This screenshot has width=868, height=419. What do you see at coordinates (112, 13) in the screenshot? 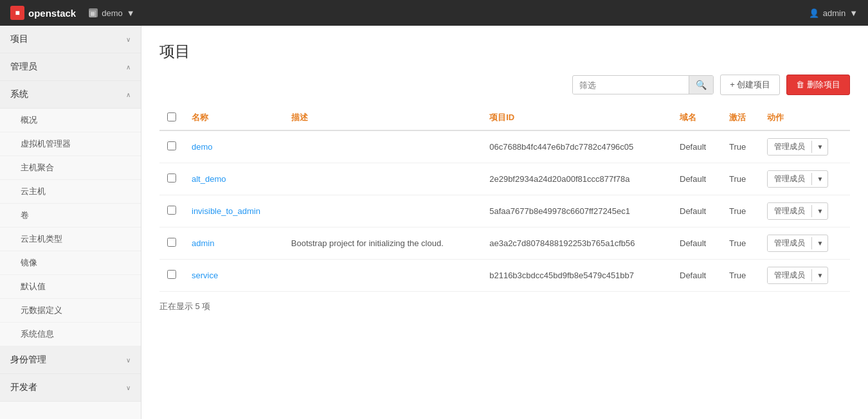
I see `project-label: demo` at bounding box center [112, 13].